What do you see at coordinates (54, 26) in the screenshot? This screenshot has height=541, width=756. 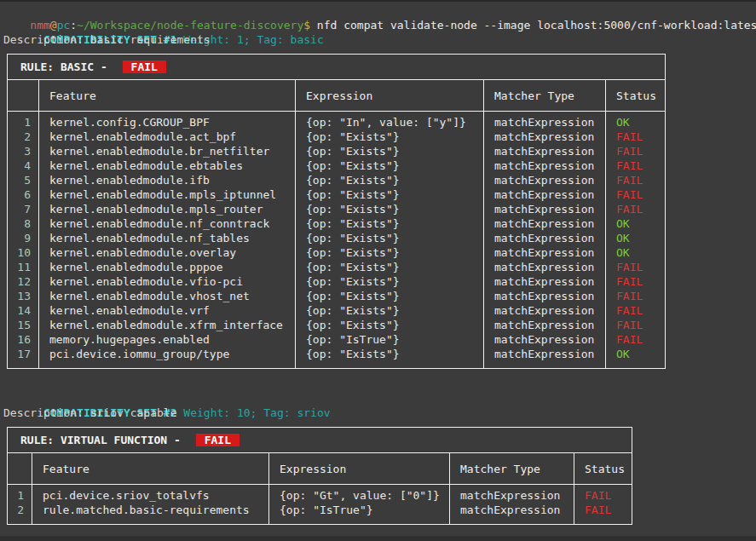 I see `prompt-at-sign: @` at bounding box center [54, 26].